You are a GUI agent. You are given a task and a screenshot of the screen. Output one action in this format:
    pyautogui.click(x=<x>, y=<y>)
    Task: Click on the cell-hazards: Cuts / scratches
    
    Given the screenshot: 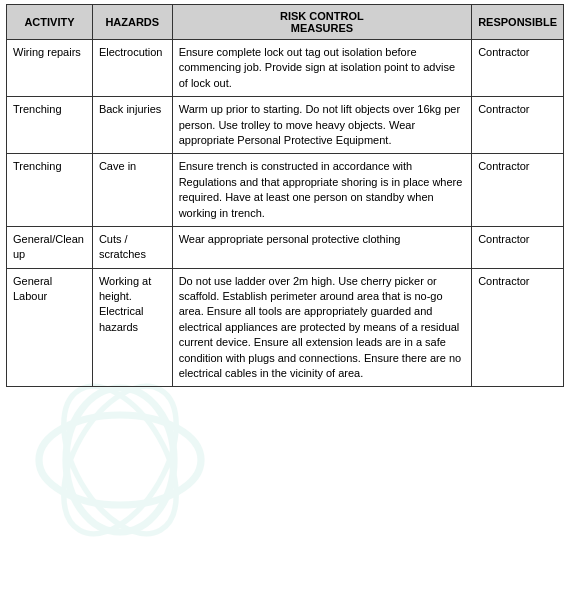 What is the action you would take?
    pyautogui.click(x=132, y=247)
    